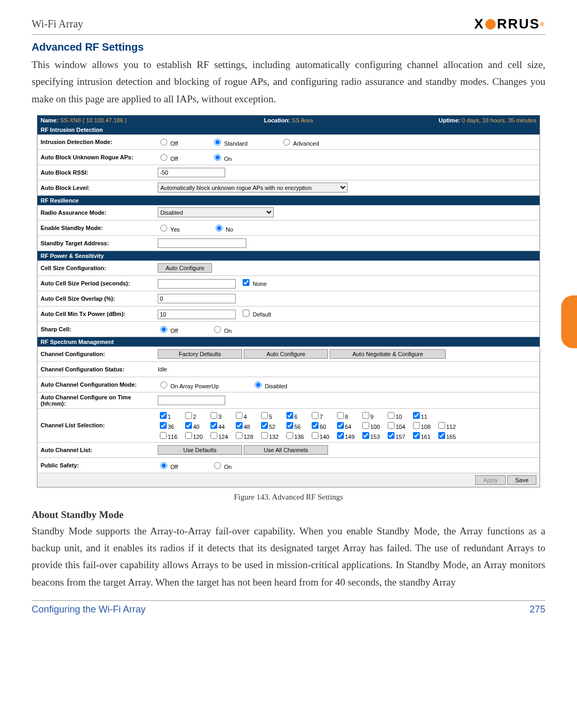 The image size is (577, 728). I want to click on ccs-value: Idle, so click(347, 369).